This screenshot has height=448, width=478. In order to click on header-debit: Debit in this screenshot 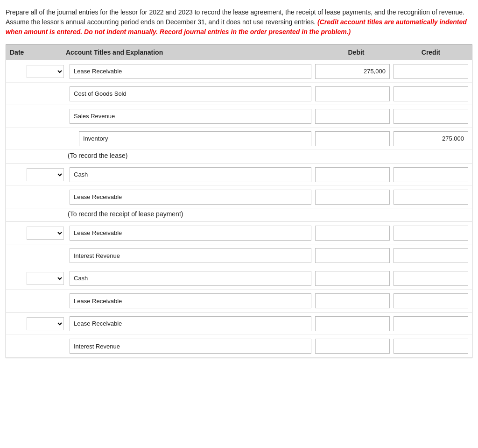, I will do `click(356, 52)`.